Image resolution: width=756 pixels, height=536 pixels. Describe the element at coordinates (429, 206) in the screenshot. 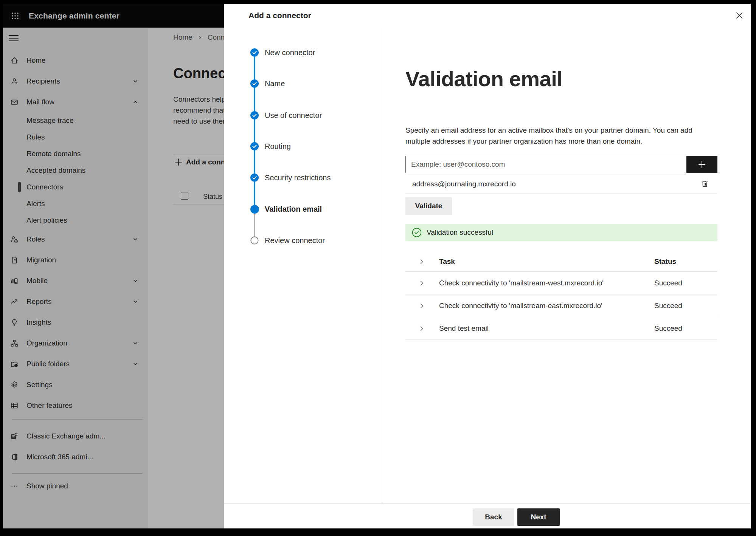

I see `validate-button: Validate` at that location.